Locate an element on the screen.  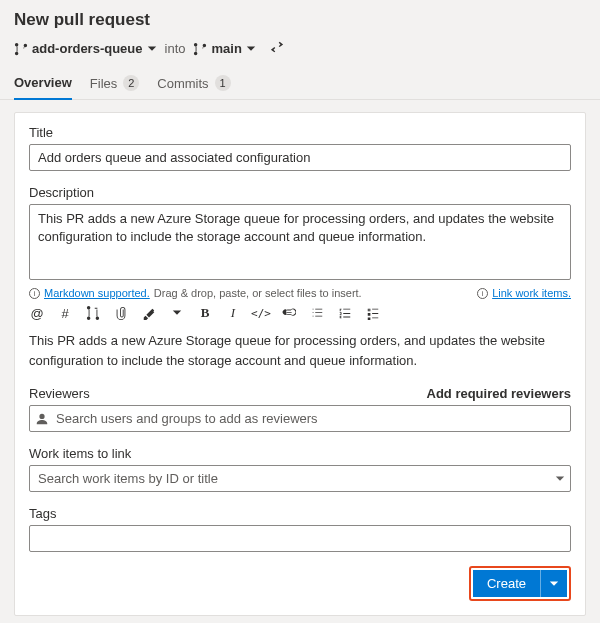
tab-overview: Overview is located at coordinates (43, 84).